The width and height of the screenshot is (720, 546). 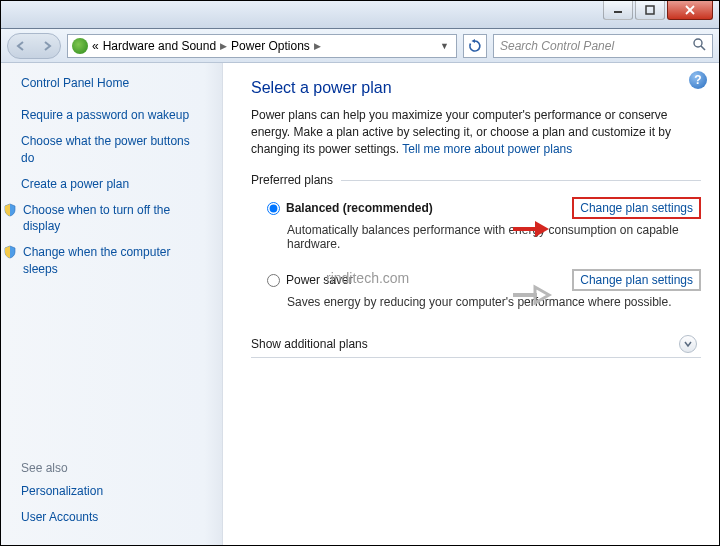 What do you see at coordinates (114, 517) in the screenshot?
I see `see-also-user-accounts: User Accounts` at bounding box center [114, 517].